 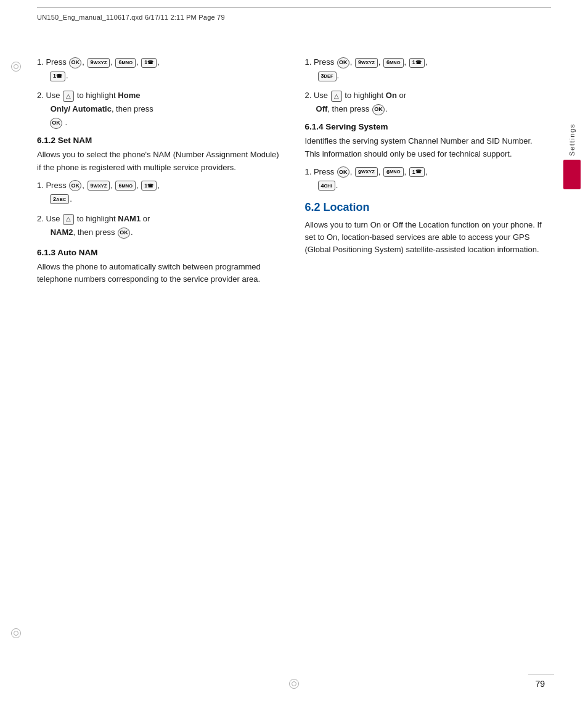 I want to click on key-ok-r1: OK, so click(x=343, y=63).